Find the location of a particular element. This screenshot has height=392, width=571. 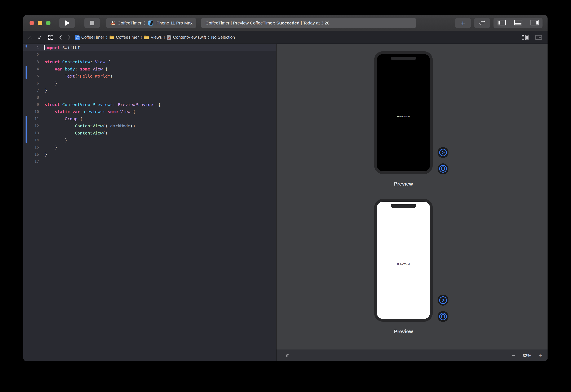

code-line-16: 16} is located at coordinates (150, 154).